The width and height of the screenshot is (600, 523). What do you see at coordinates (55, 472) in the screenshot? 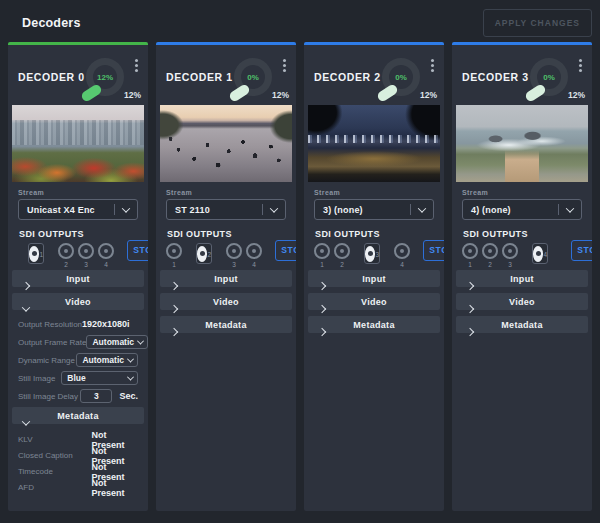
I see `timecode-label: Timecode` at bounding box center [55, 472].